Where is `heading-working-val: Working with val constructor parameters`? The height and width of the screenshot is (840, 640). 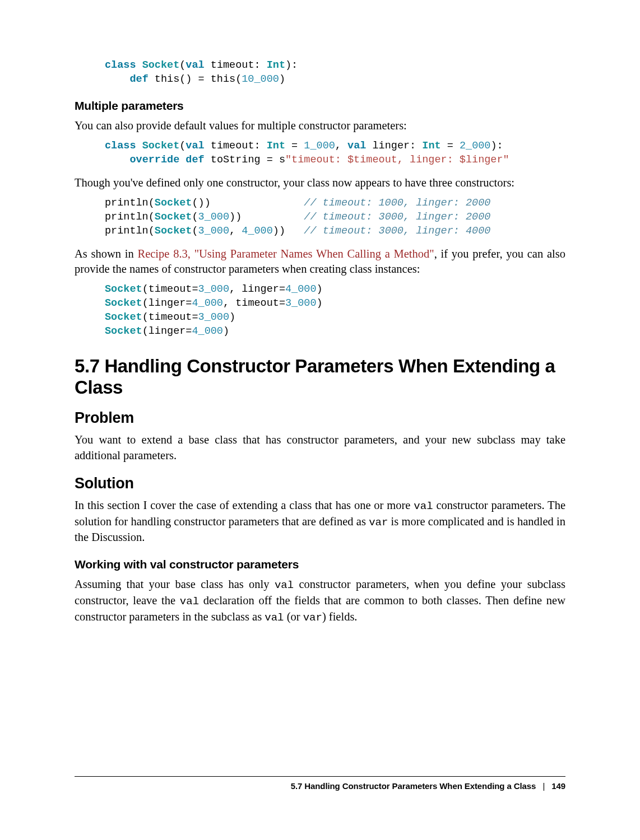
heading-working-val: Working with val constructor parameters is located at coordinates (320, 564).